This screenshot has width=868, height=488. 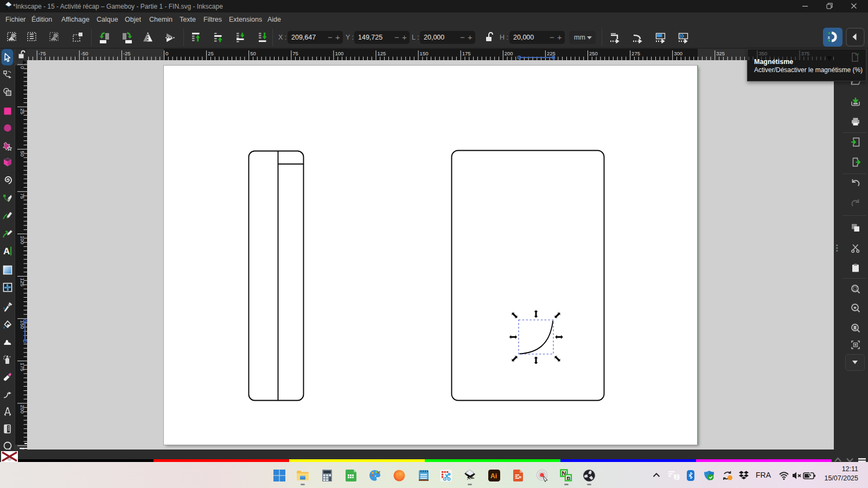 What do you see at coordinates (295, 53) in the screenshot?
I see `svg-text: 75` at bounding box center [295, 53].